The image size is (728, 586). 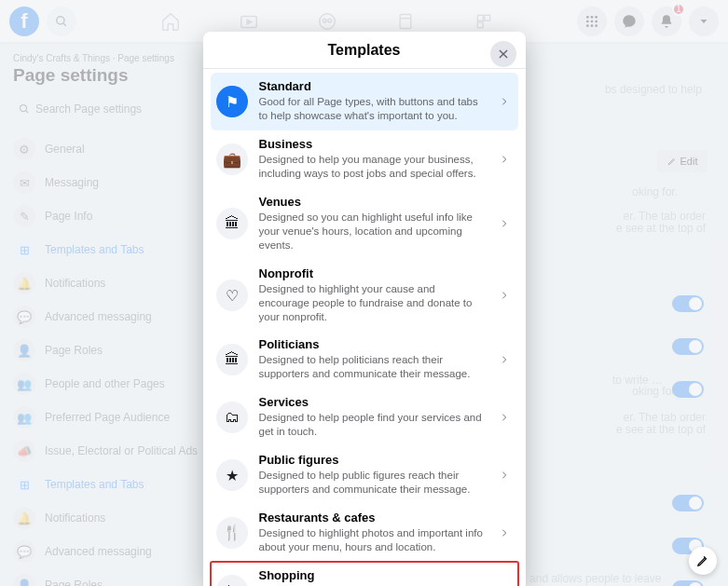 I want to click on template-desc: Designed to help public figures reach th…, so click(x=374, y=483).